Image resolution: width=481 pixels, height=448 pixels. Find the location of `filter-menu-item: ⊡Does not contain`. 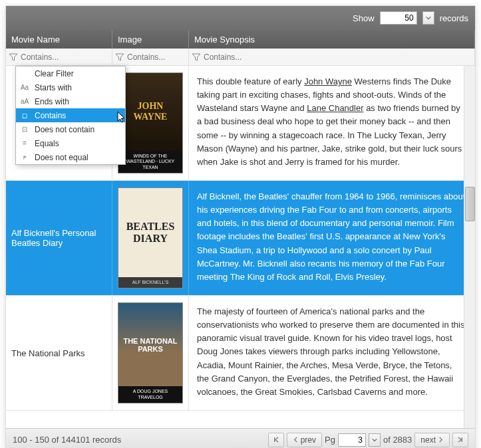

filter-menu-item: ⊡Does not contain is located at coordinates (71, 129).